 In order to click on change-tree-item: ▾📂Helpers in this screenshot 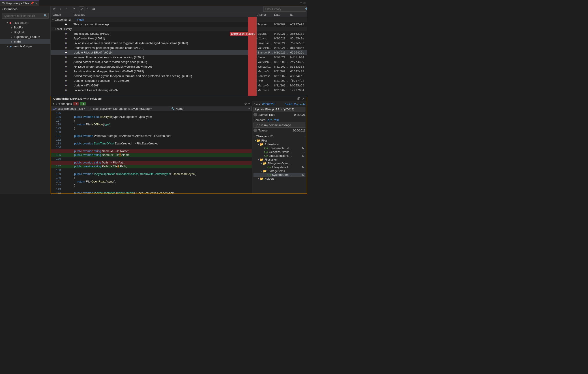, I will do `click(279, 179)`.